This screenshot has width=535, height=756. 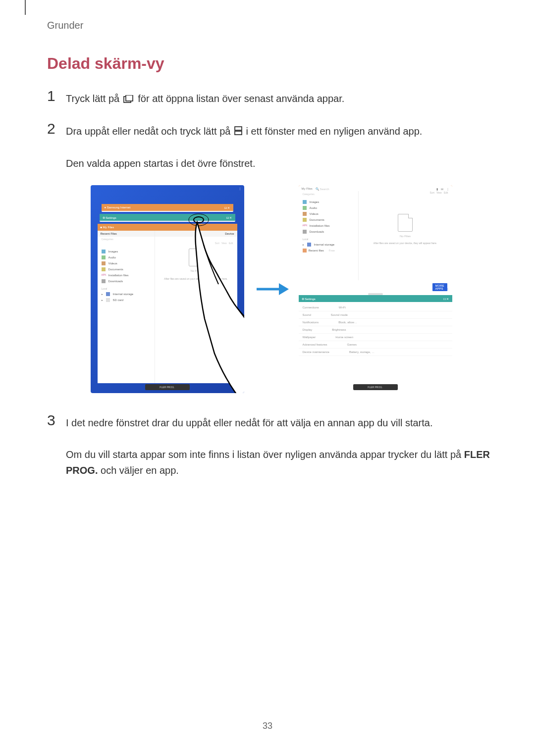 I want to click on rb-actions: ⊡ ✕, so click(x=446, y=299).